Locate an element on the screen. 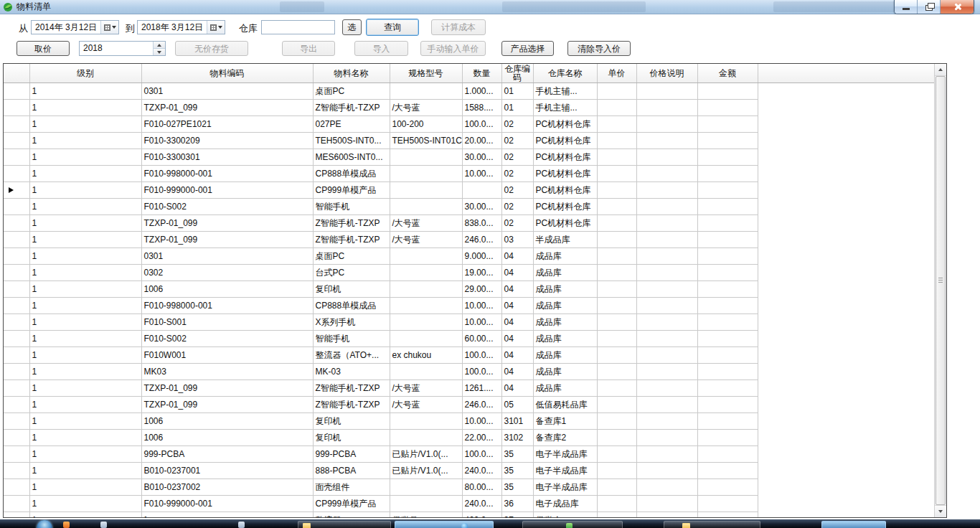 The image size is (980, 528). table-row: 1TZXP-01_099Z智能手机-TZXP/大号蓝246.0...05低值易耗… is located at coordinates (469, 405).